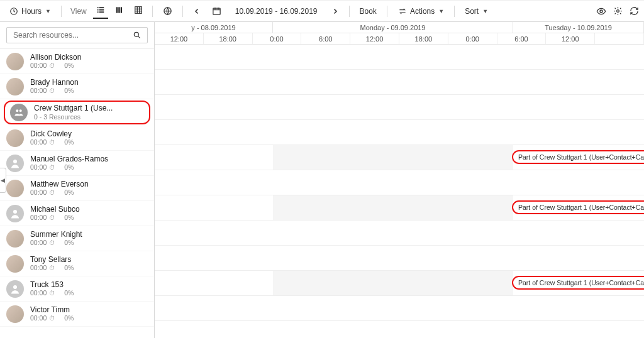 The height and width of the screenshot is (338, 644). Describe the element at coordinates (77, 62) in the screenshot. I see `resource-item: Allison Dickson00:00⏱0%` at that location.